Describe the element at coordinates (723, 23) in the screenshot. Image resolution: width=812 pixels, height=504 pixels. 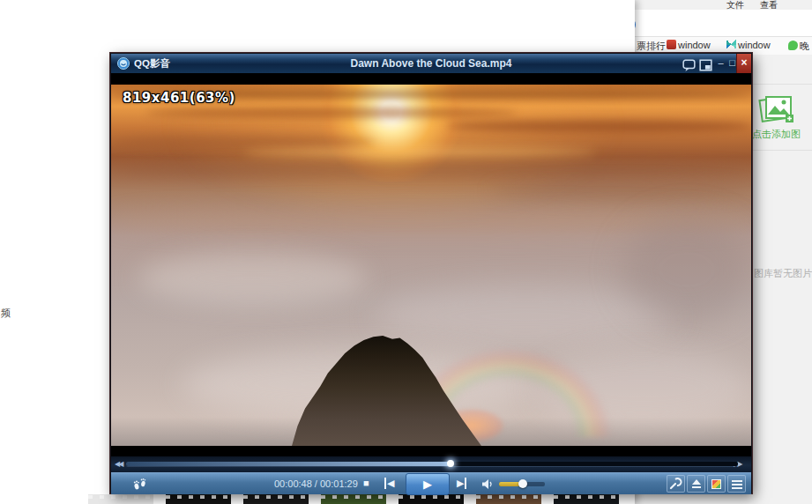
I see `side-app-toolbar` at that location.